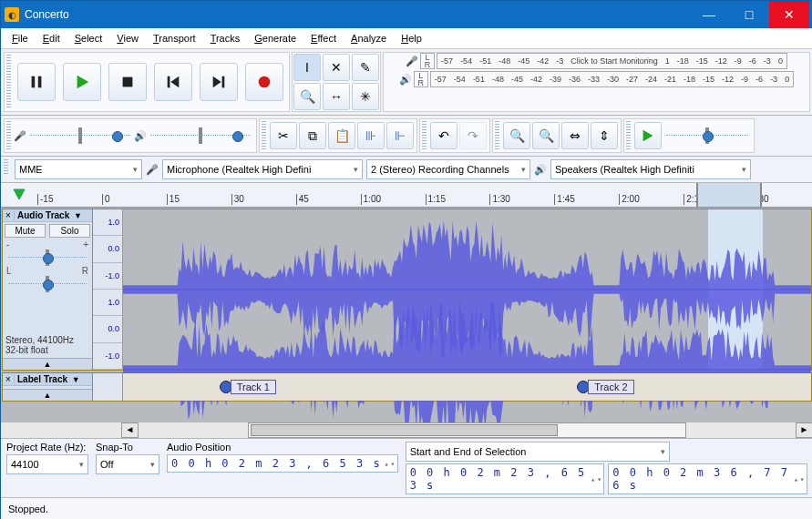  Describe the element at coordinates (473, 136) in the screenshot. I see `redo-button: ↷` at that location.